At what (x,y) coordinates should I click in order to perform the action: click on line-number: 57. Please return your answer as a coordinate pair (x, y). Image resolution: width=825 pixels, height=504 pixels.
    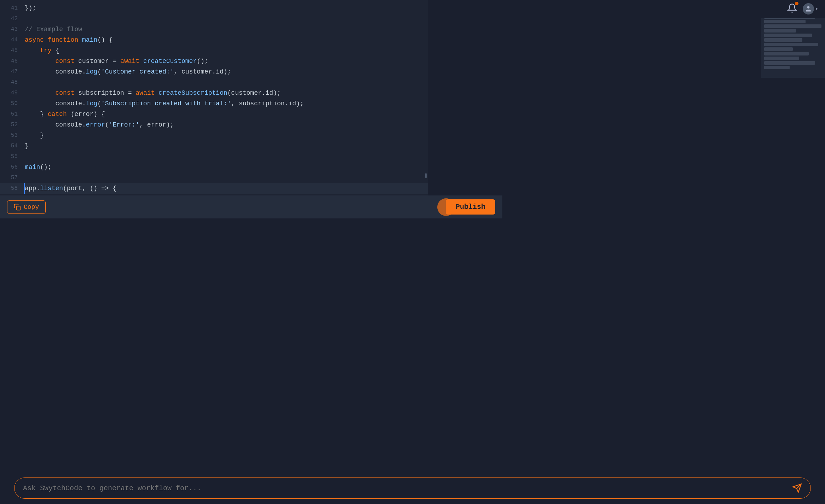
    Looking at the image, I should click on (12, 178).